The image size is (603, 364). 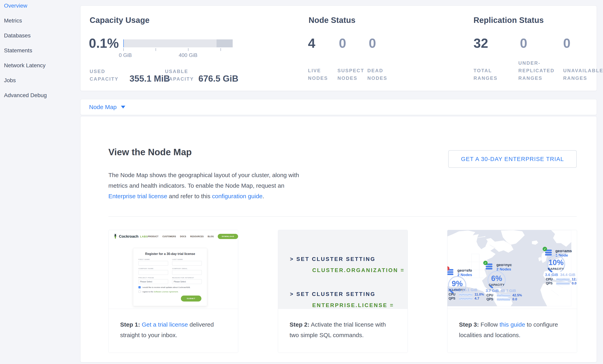 What do you see at coordinates (40, 55) in the screenshot?
I see `sidebar-item-statements: Statements` at bounding box center [40, 55].